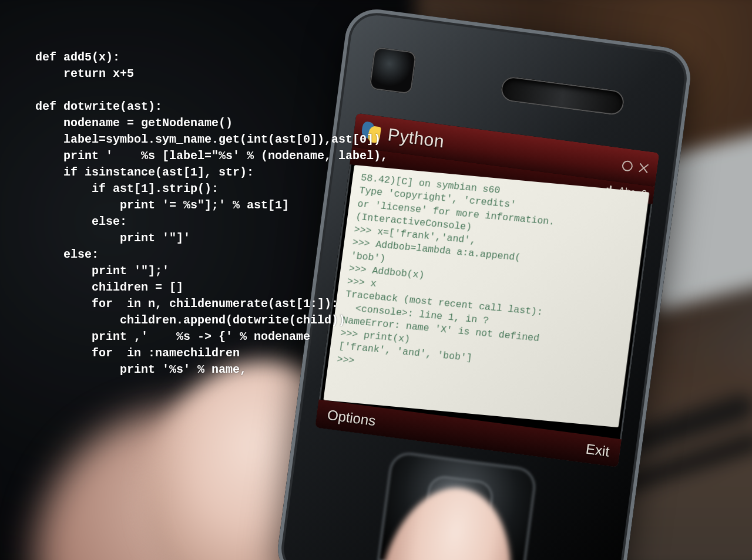 The width and height of the screenshot is (752, 560). Describe the element at coordinates (371, 133) in the screenshot. I see `python-icon` at that location.